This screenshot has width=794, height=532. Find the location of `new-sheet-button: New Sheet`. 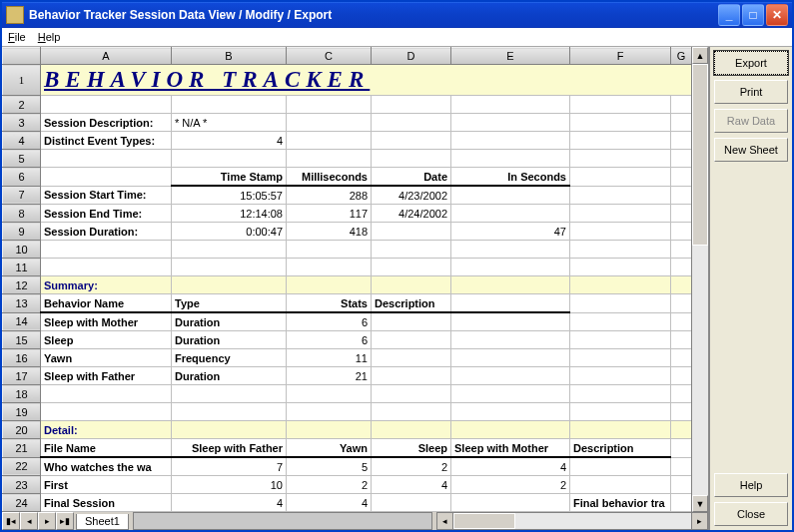

new-sheet-button: New Sheet is located at coordinates (751, 150).